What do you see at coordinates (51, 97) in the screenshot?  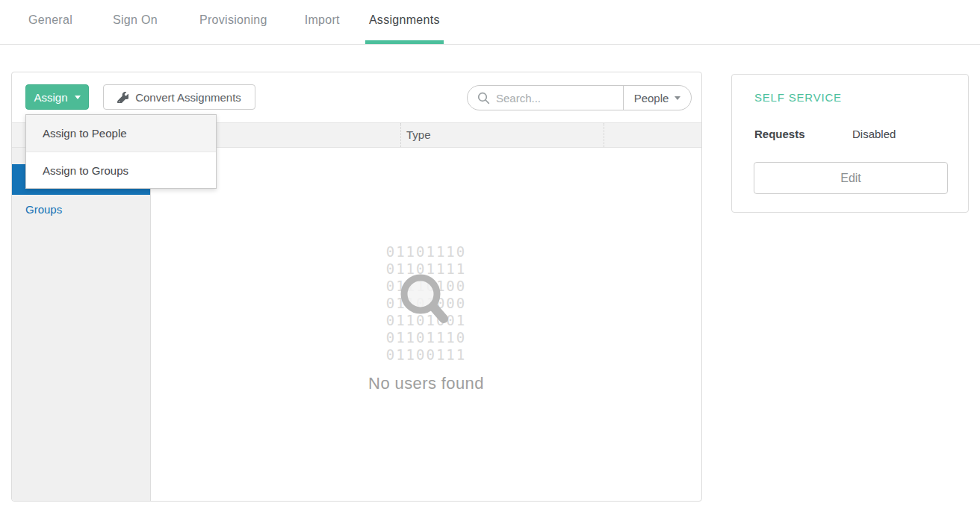 I see `assign-button-label: Assign` at bounding box center [51, 97].